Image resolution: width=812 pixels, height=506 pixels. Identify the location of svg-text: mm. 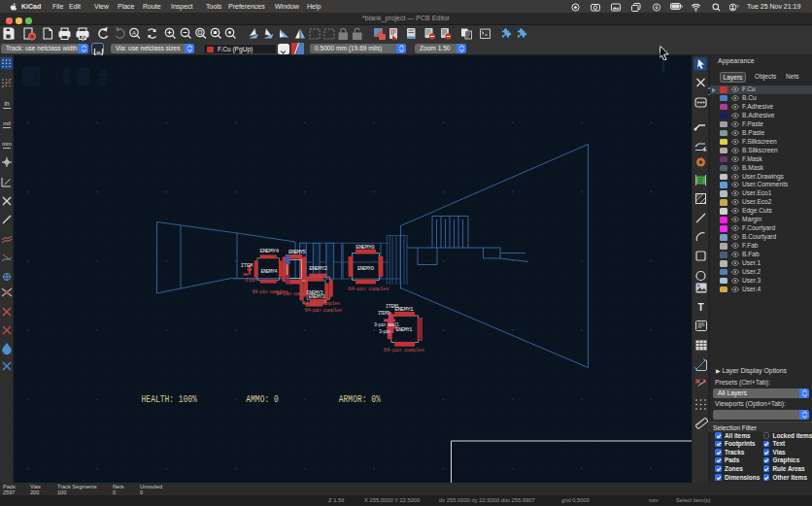
(7, 144).